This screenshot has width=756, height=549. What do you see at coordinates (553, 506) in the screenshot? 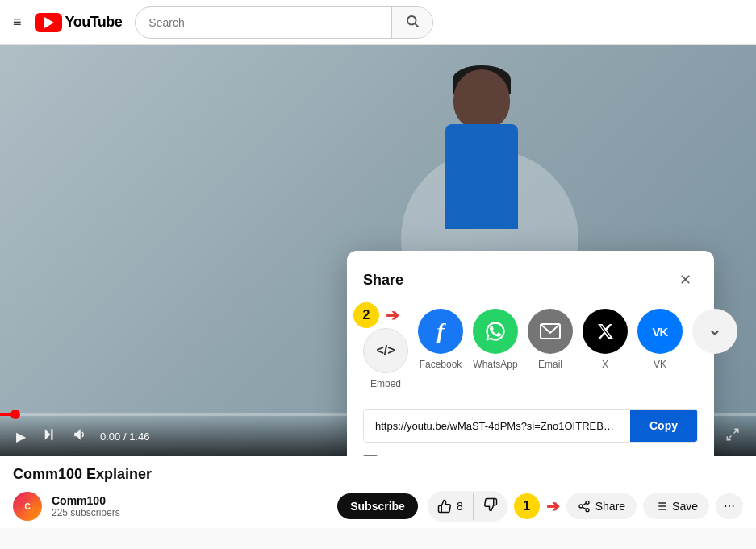
I see `step-1-arrow: ➔` at bounding box center [553, 506].